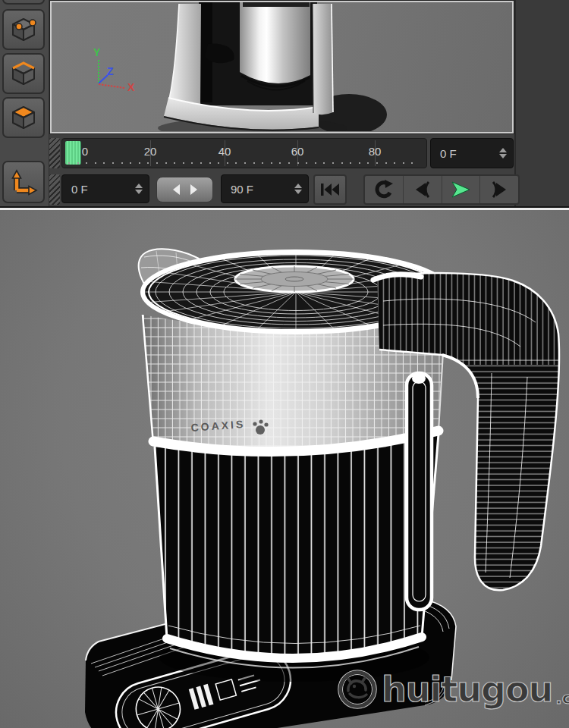 This screenshot has height=728, width=569. Describe the element at coordinates (80, 190) in the screenshot. I see `range-start-value: 0 F` at that location.